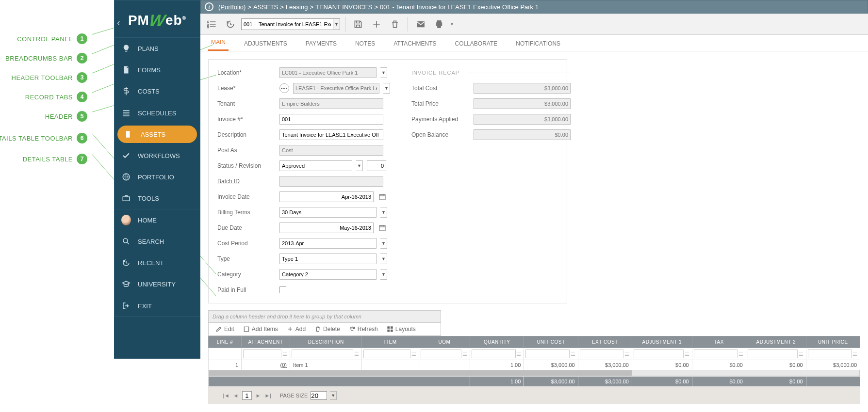  Describe the element at coordinates (321, 44) in the screenshot. I see `tab-payments: PAYMENTS` at that location.